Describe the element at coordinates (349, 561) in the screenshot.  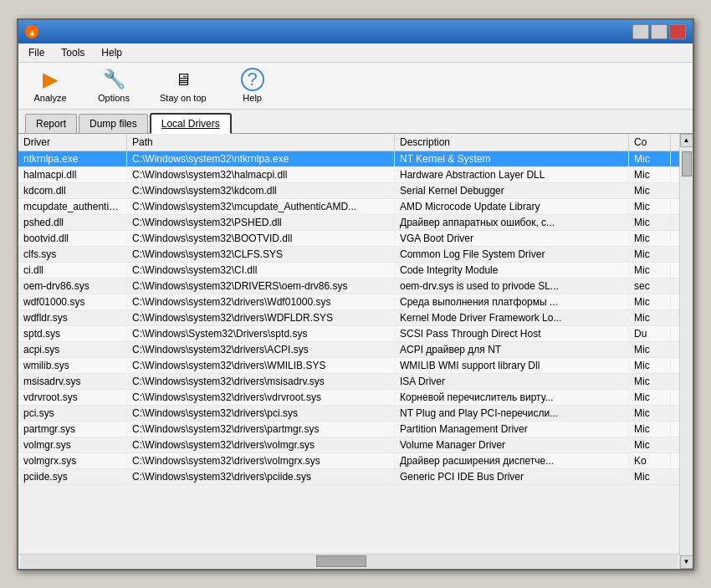
I see `scroll-h-track` at that location.